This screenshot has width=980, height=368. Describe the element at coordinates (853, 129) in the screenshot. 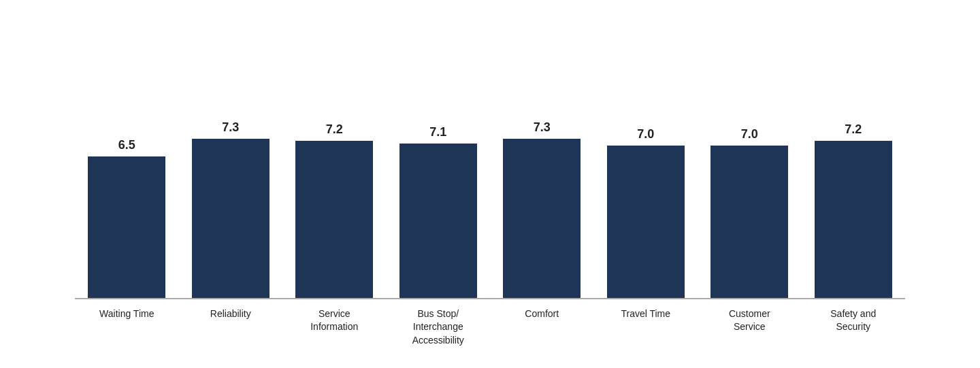

I see `bar-value-safety-security: 7.2` at that location.